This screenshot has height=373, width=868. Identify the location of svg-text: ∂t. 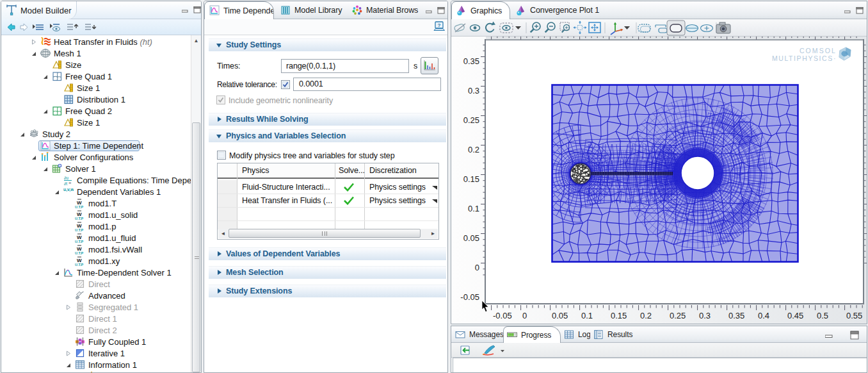
(65, 183).